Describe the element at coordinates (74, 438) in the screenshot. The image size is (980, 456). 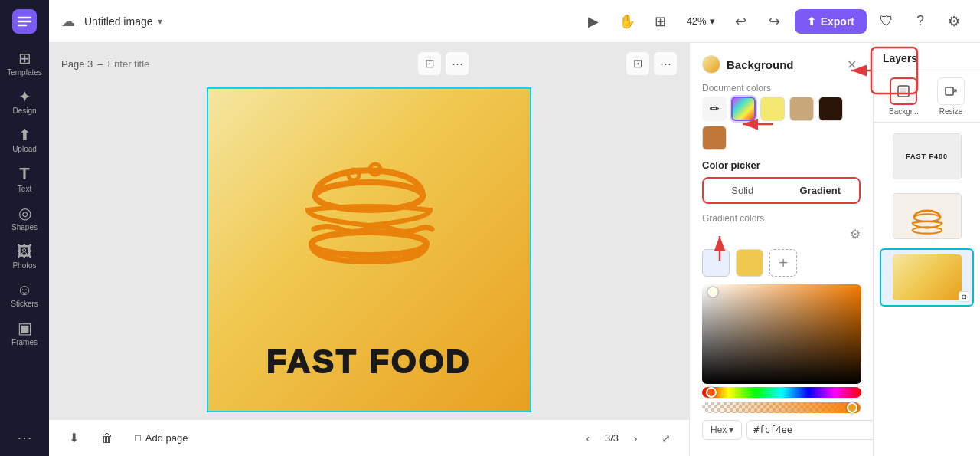
I see `download-button: ⬇` at that location.